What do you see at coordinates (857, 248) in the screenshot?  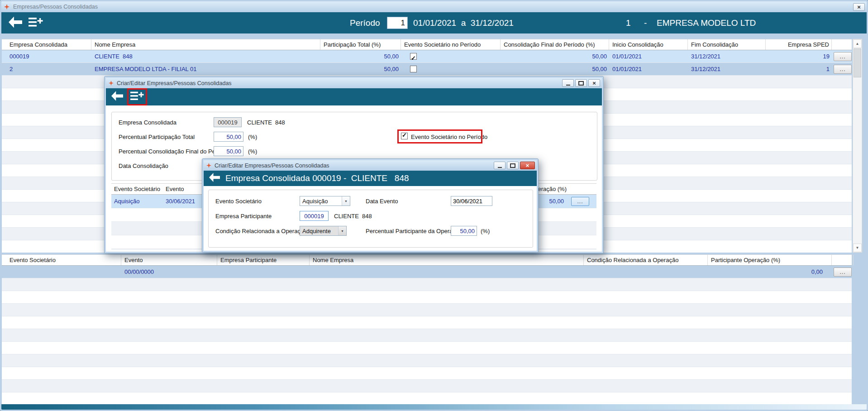 I see `scroll-down-icon: ▼` at bounding box center [857, 248].